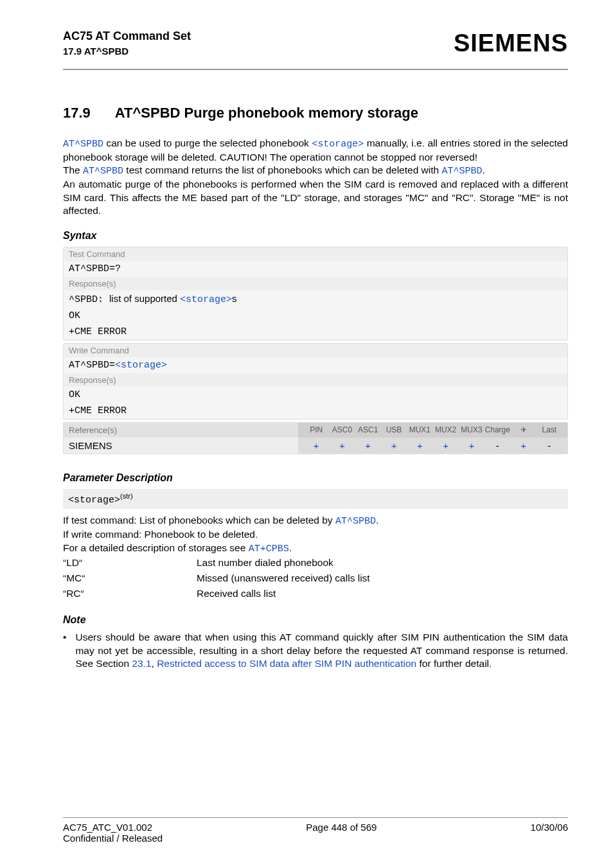 The height and width of the screenshot is (868, 613). I want to click on param-type: (str), so click(127, 496).